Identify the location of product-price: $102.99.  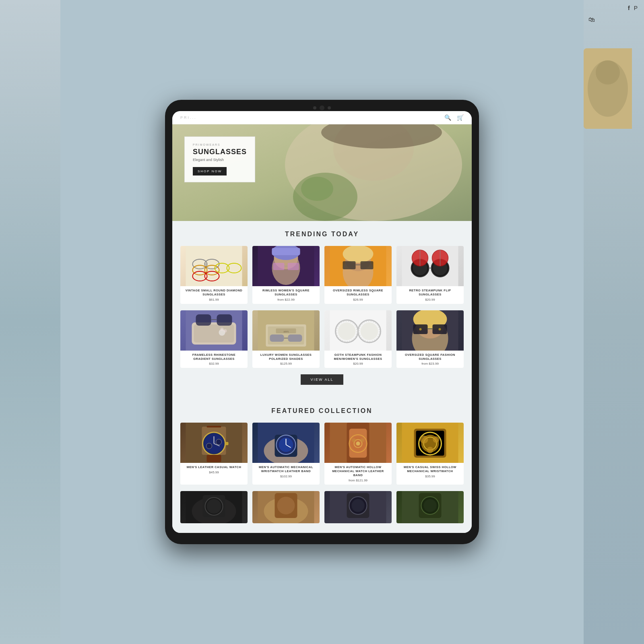
(286, 477).